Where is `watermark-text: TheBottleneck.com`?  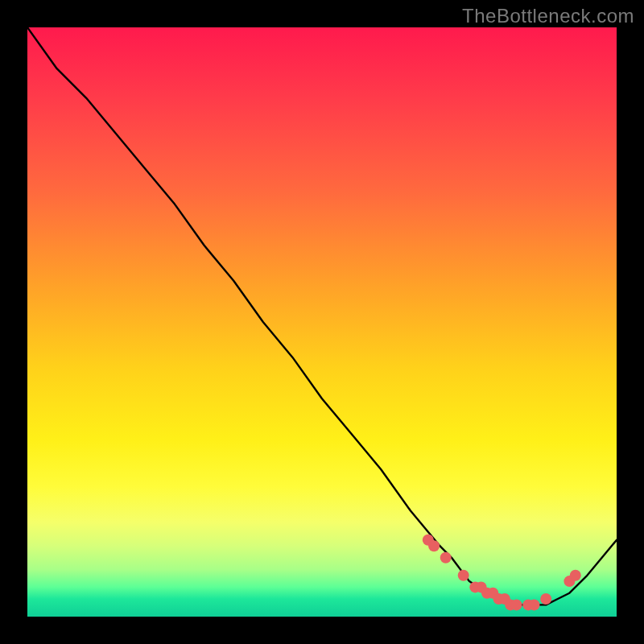 watermark-text: TheBottleneck.com is located at coordinates (548, 16).